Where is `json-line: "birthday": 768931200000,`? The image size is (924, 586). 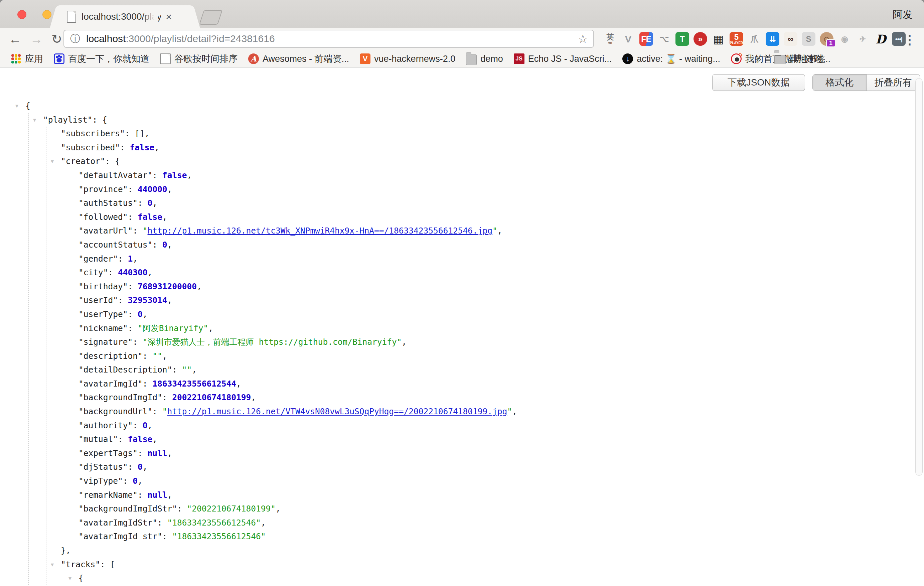 json-line: "birthday": 768931200000, is located at coordinates (298, 287).